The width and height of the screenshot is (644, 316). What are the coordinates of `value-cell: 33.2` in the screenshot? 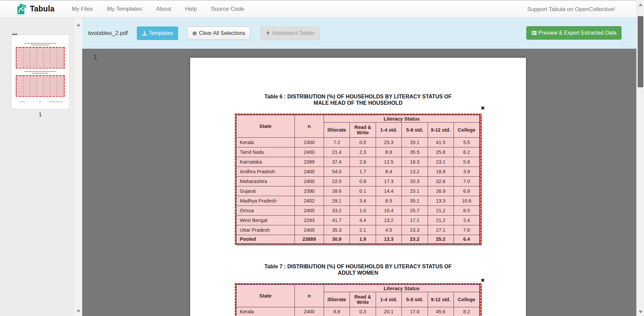 It's located at (337, 210).